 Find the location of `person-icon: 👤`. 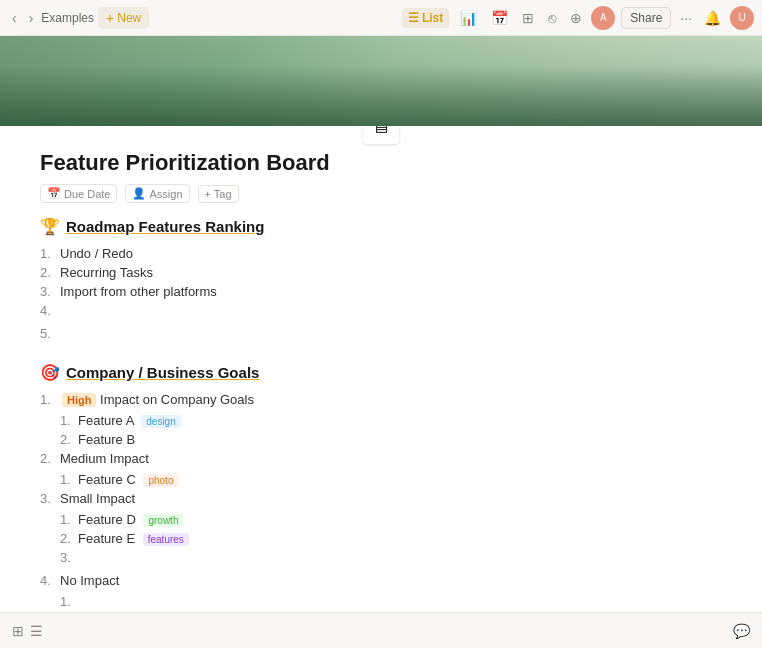

person-icon: 👤 is located at coordinates (139, 194).